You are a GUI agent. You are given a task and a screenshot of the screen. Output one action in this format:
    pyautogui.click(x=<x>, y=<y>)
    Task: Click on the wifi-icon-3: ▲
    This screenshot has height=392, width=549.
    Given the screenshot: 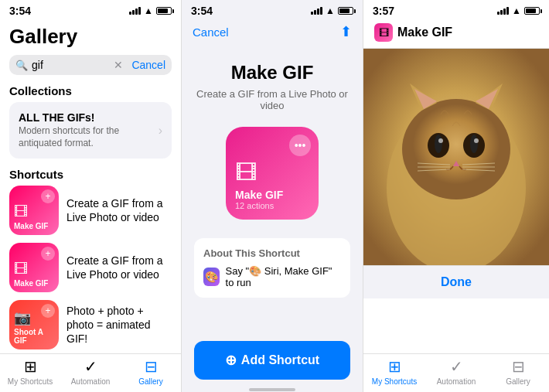 What is the action you would take?
    pyautogui.click(x=517, y=11)
    